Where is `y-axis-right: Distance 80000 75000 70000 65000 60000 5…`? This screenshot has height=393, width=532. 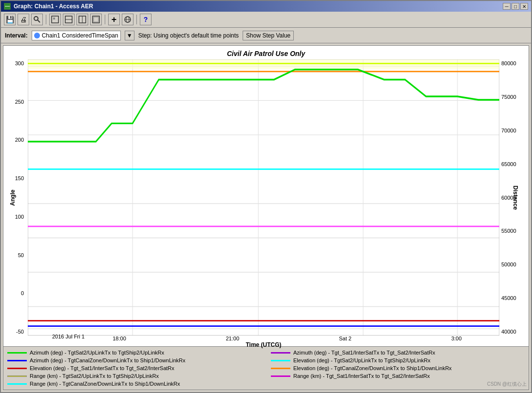 y-axis-right: Distance 80000 75000 70000 65000 60000 5… is located at coordinates (514, 198).